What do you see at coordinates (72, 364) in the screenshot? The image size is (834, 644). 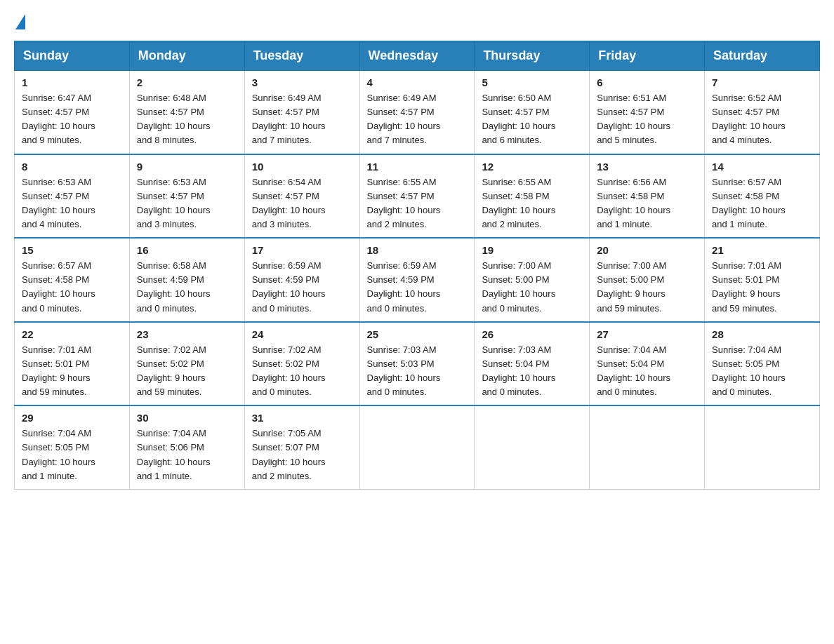 I see `calendar-day-cell: 22 Sunrise: 7:01 AMSunset: 5:01 PMDaylig…` at bounding box center [72, 364].